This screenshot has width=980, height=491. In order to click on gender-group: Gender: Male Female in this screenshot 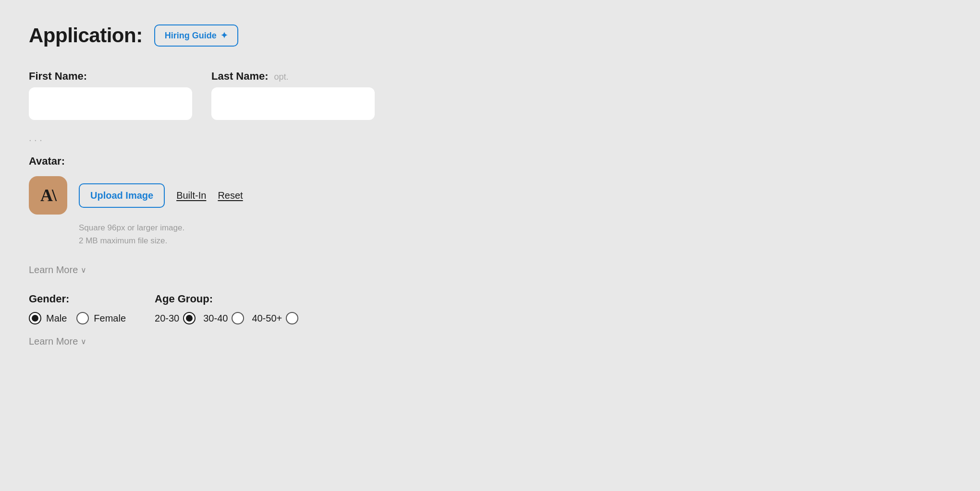, I will do `click(77, 309)`.